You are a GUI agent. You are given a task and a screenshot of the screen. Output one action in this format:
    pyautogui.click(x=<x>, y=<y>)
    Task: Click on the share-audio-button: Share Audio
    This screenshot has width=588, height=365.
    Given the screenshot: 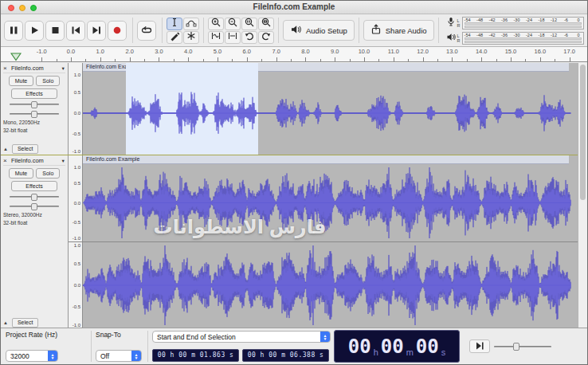 What is the action you would take?
    pyautogui.click(x=398, y=30)
    